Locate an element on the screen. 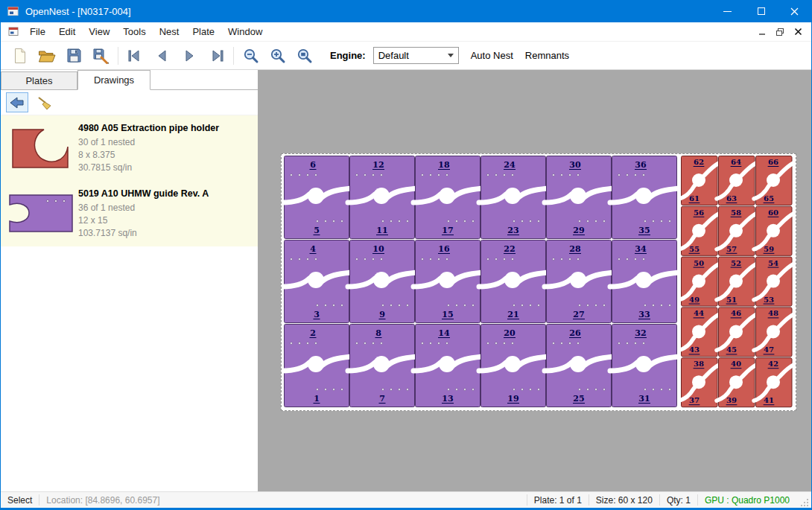  drawing-item-extraction-pipe-holder: 4980 A05 Extraction pipe holder 30 of 1 … is located at coordinates (130, 148).